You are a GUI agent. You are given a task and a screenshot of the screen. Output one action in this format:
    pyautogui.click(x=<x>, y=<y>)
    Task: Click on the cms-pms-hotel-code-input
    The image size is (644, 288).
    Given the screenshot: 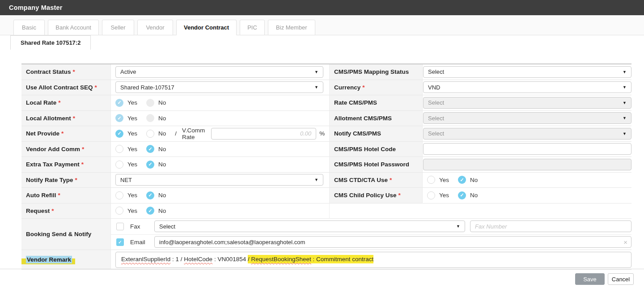 What is the action you would take?
    pyautogui.click(x=527, y=149)
    